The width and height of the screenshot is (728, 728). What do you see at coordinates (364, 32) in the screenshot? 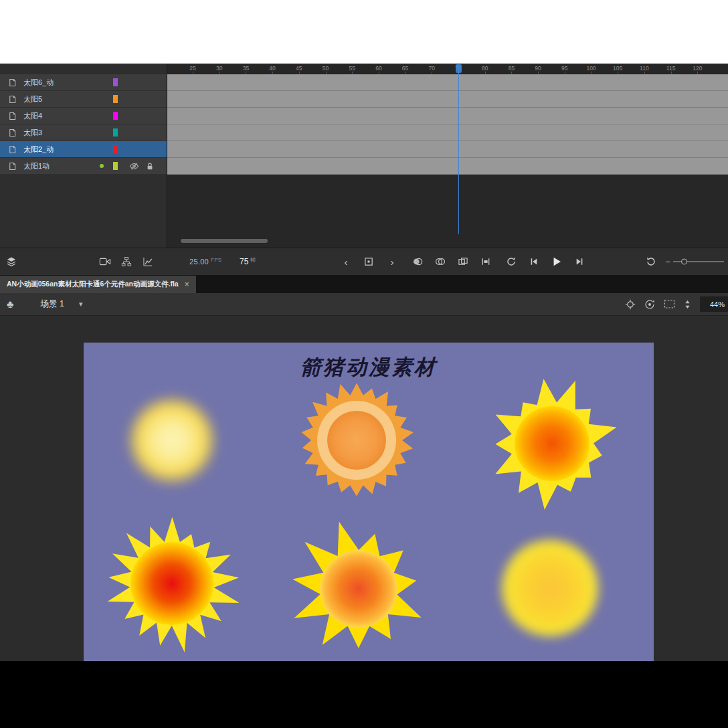
I see `empty-top-area` at bounding box center [364, 32].